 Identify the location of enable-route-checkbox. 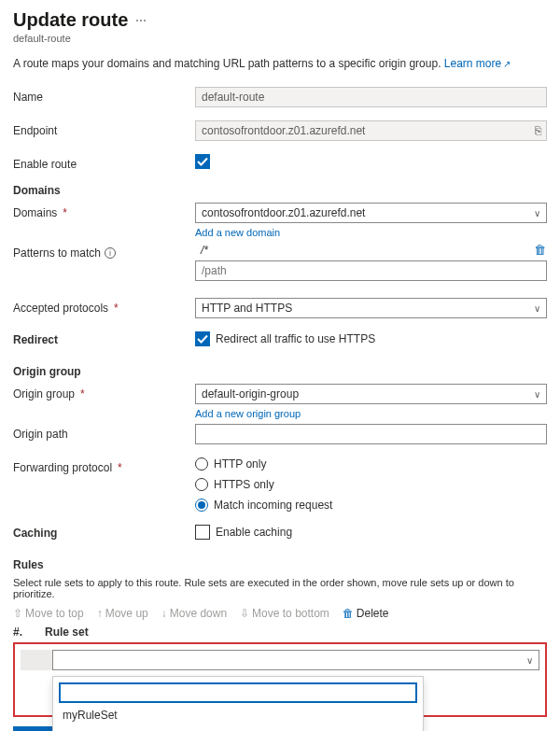
(203, 162).